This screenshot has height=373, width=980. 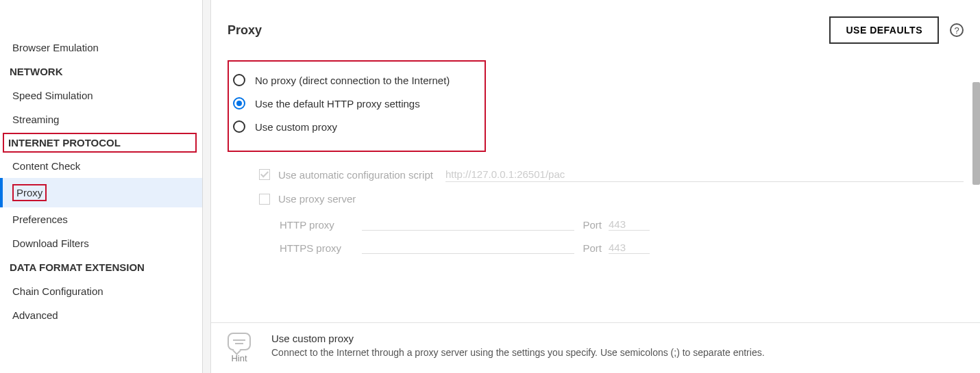 I want to click on sidebar-item-browser-emulation: Browser Emulation, so click(x=101, y=48).